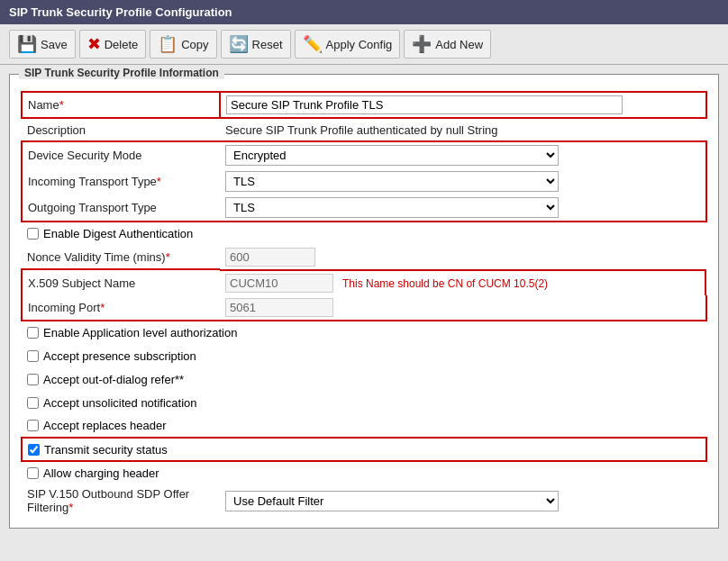  Describe the element at coordinates (121, 155) in the screenshot. I see `device-security-mode-label: Device Security Mode` at that location.